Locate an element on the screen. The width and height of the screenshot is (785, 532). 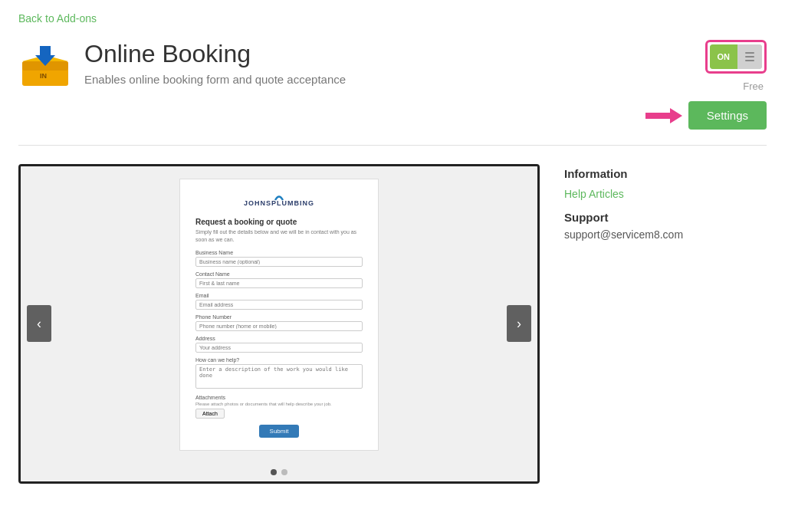
toggle-switch: ON is located at coordinates (736, 57).